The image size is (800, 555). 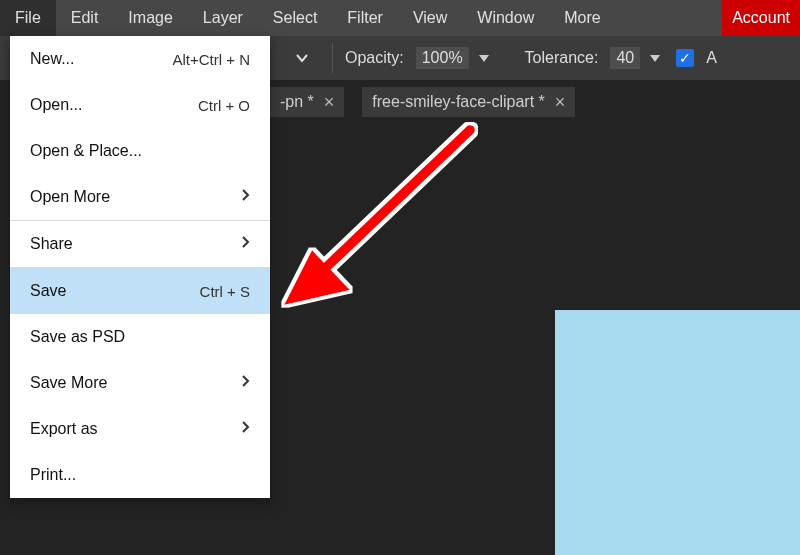 I want to click on file-menu-new: New... Alt+Ctrl + N, so click(x=140, y=59).